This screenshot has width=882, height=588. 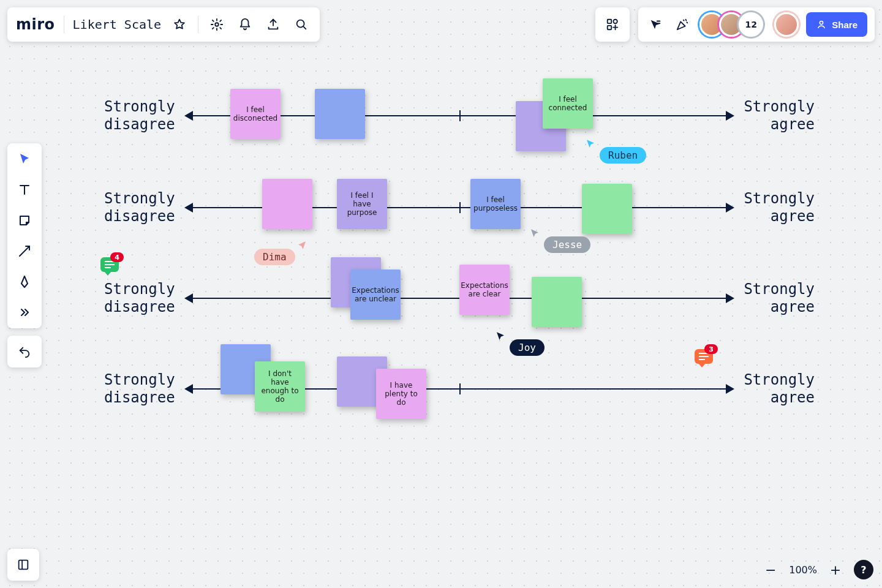 What do you see at coordinates (362, 204) in the screenshot?
I see `sticky-text: I feel I have purpose` at bounding box center [362, 204].